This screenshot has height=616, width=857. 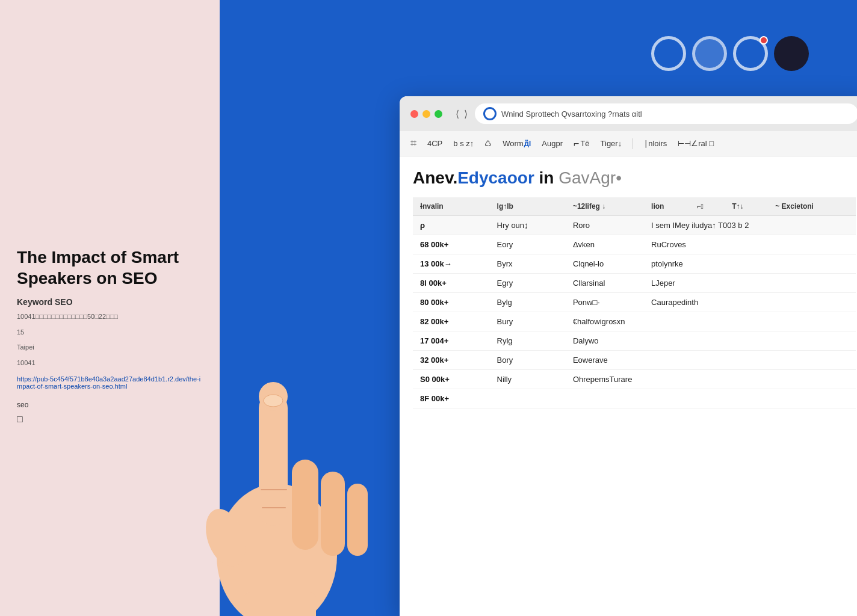 I want to click on title-part4: GavAgr•, so click(x=590, y=178).